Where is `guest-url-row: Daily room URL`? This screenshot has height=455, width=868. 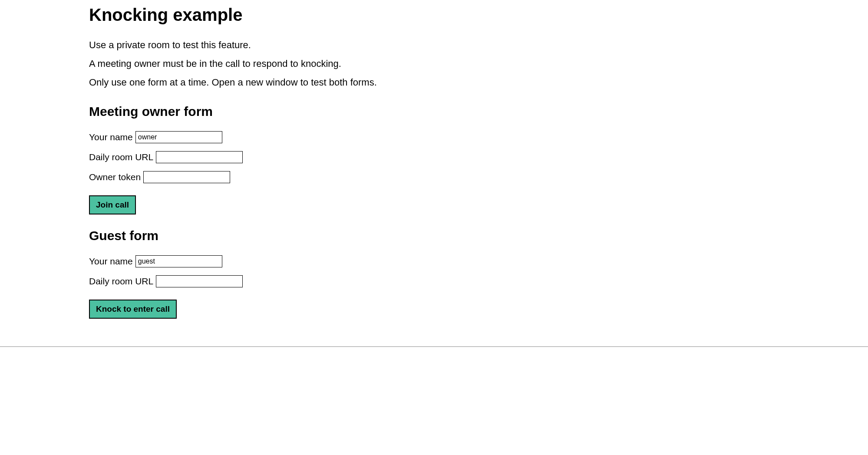 guest-url-row: Daily room URL is located at coordinates (434, 281).